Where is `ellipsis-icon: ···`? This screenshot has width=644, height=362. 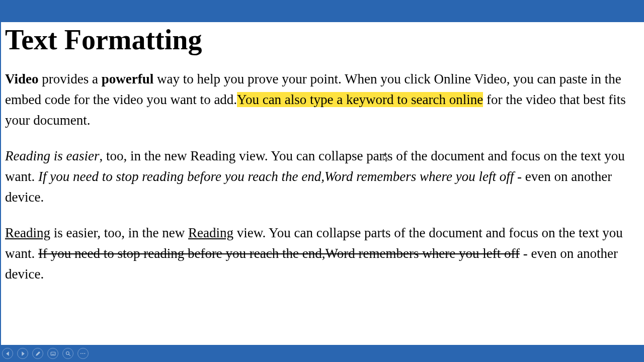
ellipsis-icon: ··· is located at coordinates (83, 353).